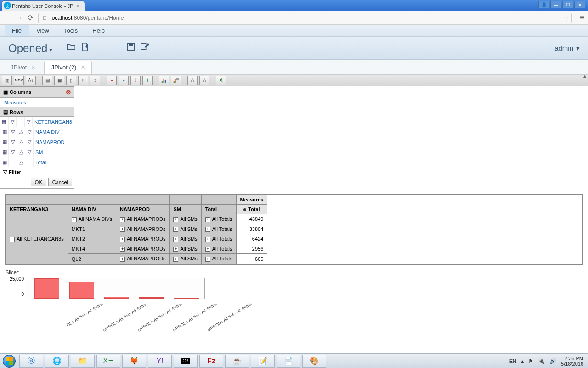 The width and height of the screenshot is (588, 368). I want to click on print-config-icon: ⎙, so click(192, 80).